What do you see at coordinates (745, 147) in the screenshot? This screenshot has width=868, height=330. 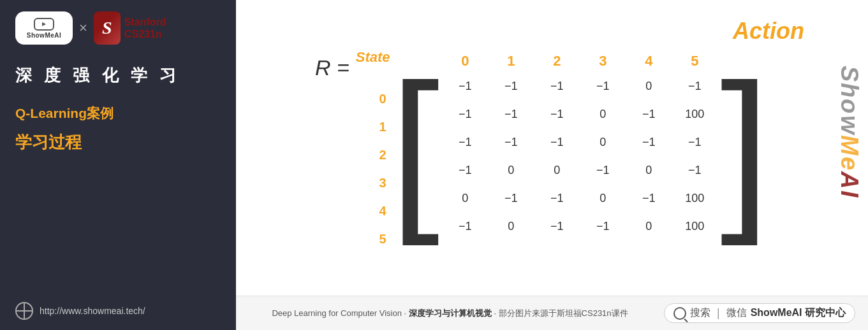 I see `bracket-right: ]` at bounding box center [745, 147].